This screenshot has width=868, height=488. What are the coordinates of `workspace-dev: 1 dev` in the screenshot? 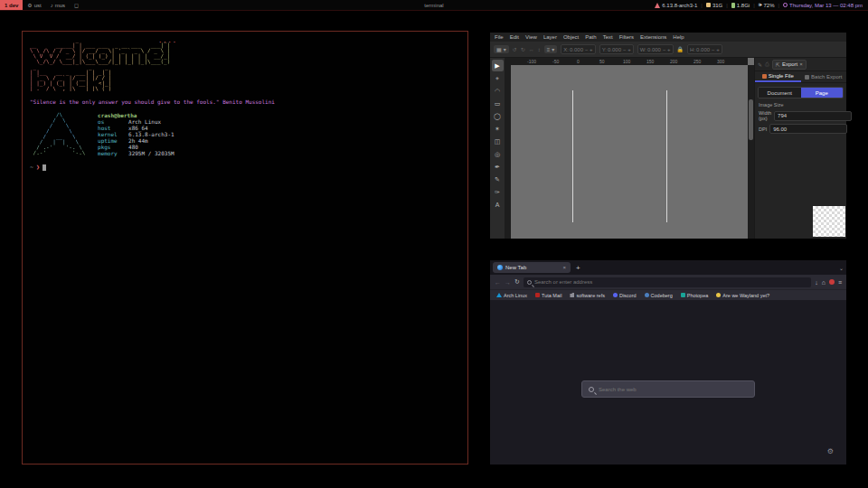 It's located at (11, 5).